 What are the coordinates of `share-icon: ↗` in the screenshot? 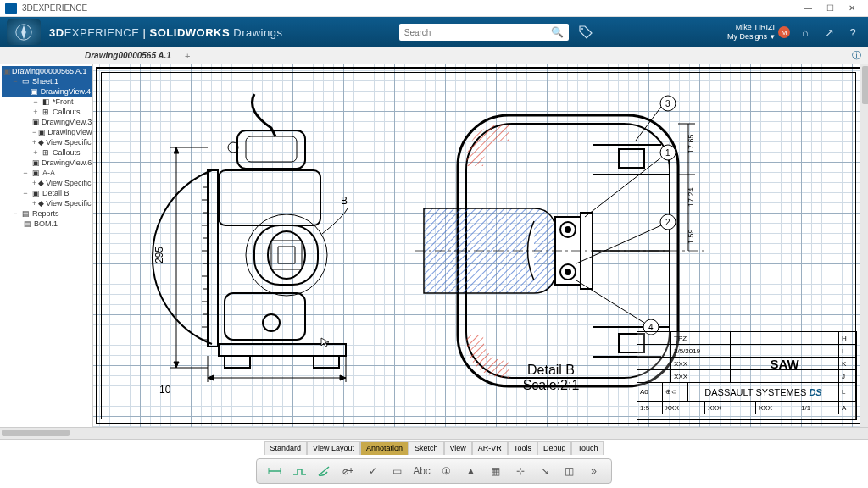 It's located at (829, 32).